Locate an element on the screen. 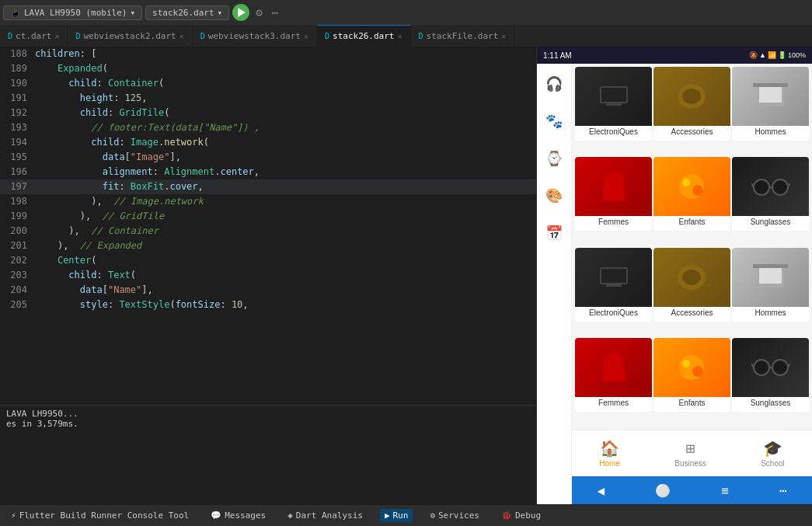  grid-item-accessories-1: Accessories is located at coordinates (692, 104).